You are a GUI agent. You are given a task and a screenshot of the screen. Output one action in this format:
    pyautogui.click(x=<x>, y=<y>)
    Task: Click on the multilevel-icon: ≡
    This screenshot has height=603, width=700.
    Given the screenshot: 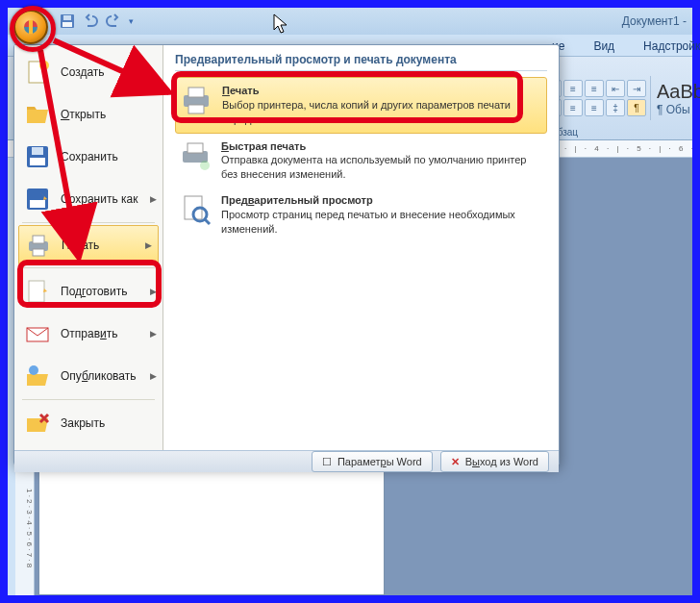 What is the action you would take?
    pyautogui.click(x=594, y=88)
    